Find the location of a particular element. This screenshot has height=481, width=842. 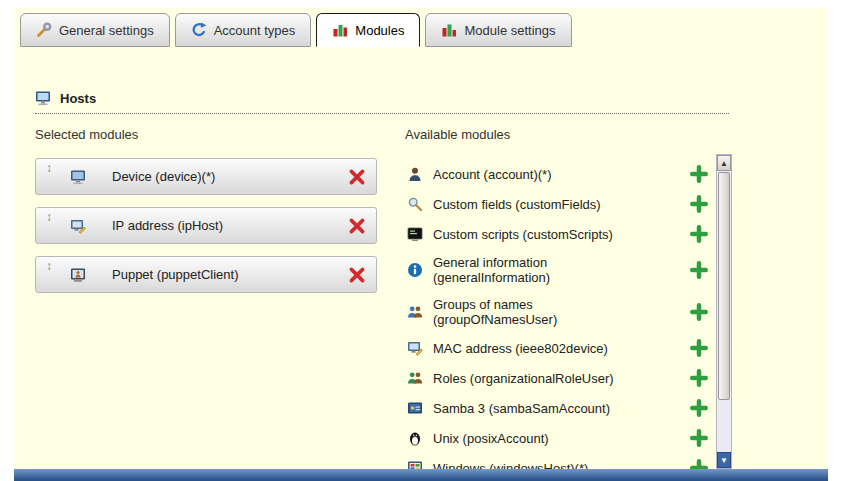

tab-general-settings: General settings is located at coordinates (95, 30).